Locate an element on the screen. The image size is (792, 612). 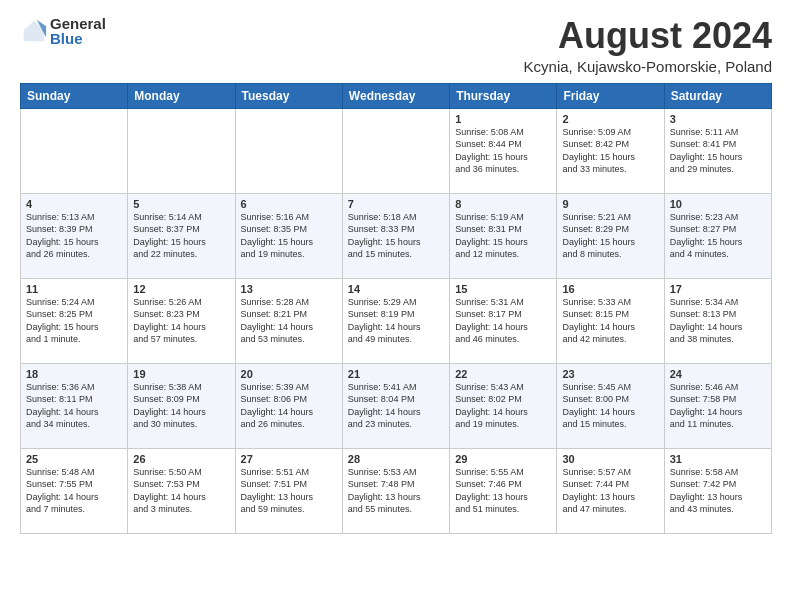
col-wednesday: Wednesday is located at coordinates (396, 96).